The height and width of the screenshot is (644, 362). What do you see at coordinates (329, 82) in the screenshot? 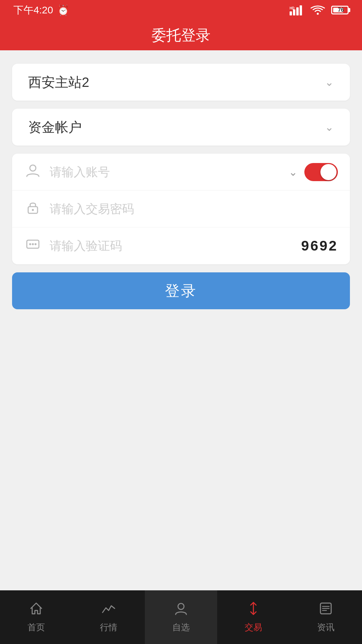
I see `server-select-chevron: ⌄` at bounding box center [329, 82].